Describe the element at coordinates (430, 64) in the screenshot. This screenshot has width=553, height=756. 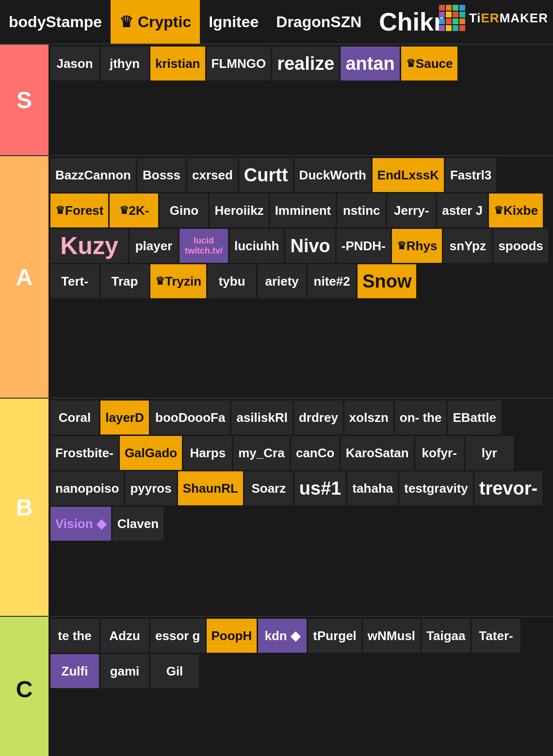
I see `tile-sauce: Sauce` at that location.